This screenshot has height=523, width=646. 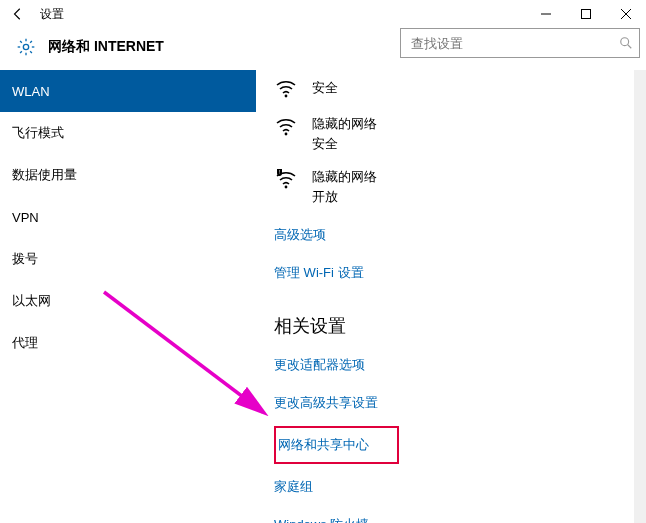 I want to click on link-manage-wifi: 管理 Wi-Fi 设置, so click(x=446, y=273).